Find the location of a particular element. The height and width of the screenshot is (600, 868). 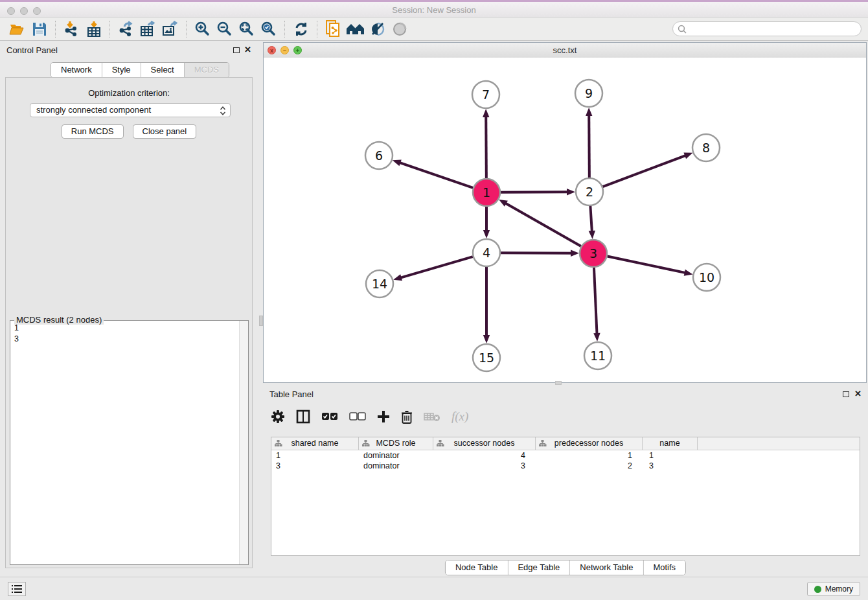

memory-button: Memory is located at coordinates (834, 589).